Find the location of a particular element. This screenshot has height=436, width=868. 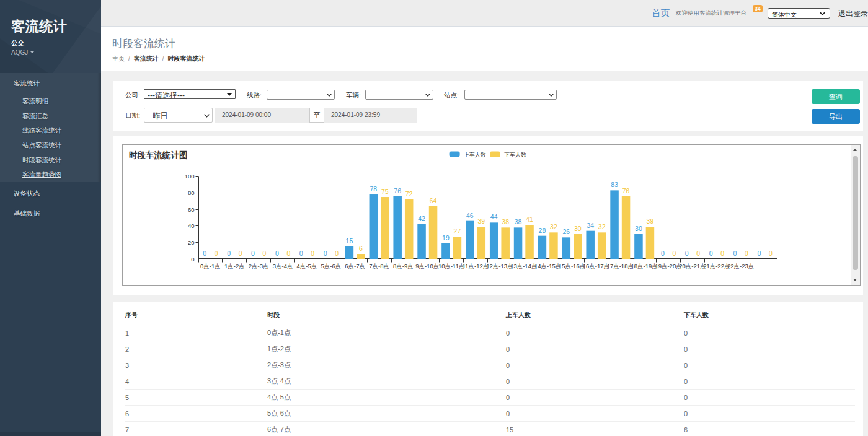

svg-text: 1点-2点 is located at coordinates (234, 266).